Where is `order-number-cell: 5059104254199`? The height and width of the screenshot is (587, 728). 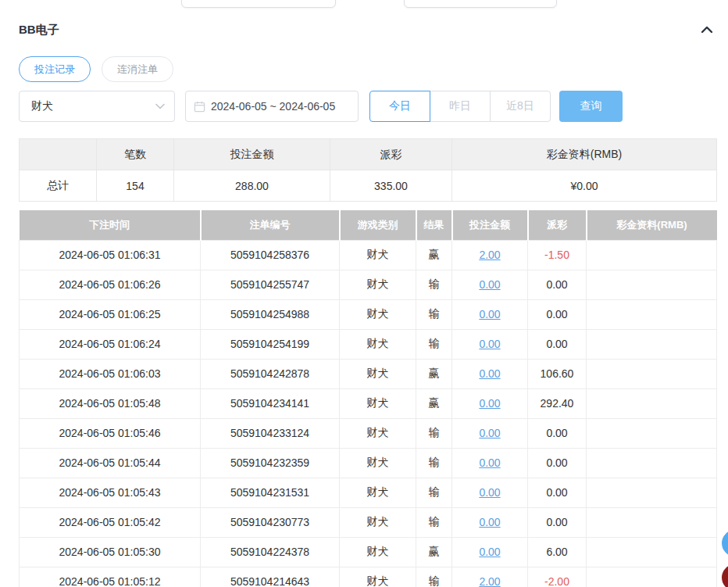 order-number-cell: 5059104254199 is located at coordinates (270, 344).